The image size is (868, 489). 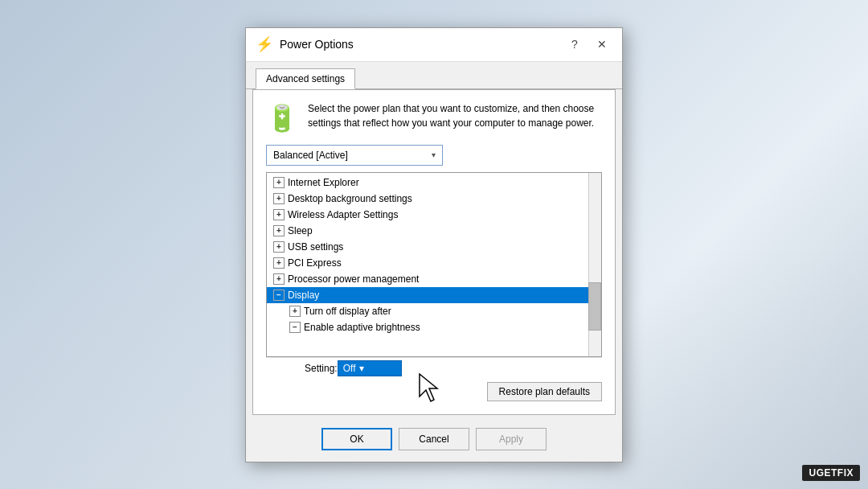 I want to click on scrollbar-thumb, so click(x=595, y=306).